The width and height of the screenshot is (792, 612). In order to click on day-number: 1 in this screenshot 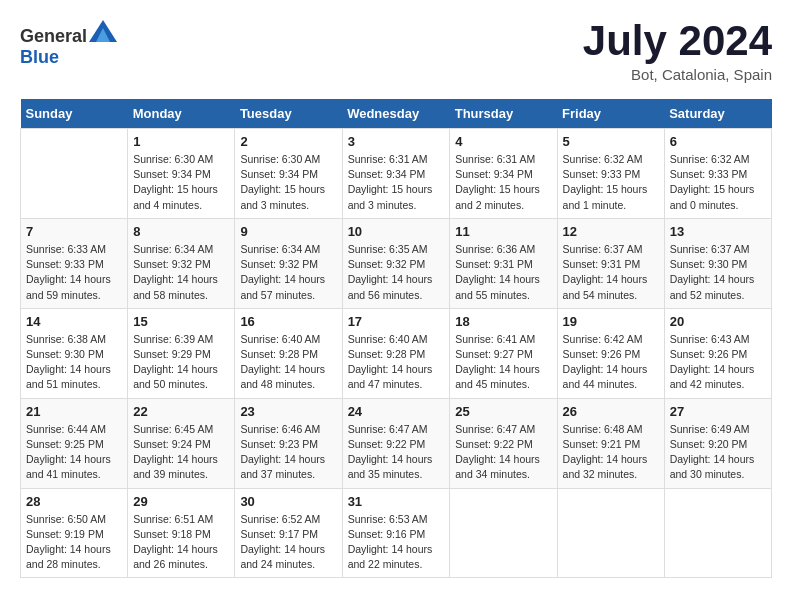, I will do `click(181, 142)`.